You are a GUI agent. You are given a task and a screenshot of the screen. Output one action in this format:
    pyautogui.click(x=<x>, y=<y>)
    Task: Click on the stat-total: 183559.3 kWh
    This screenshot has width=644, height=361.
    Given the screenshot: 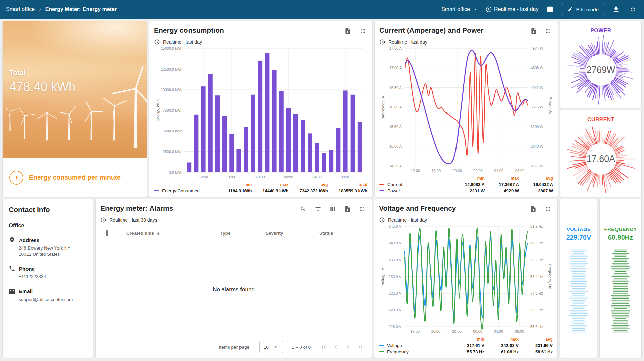 What is the action you would take?
    pyautogui.click(x=353, y=191)
    